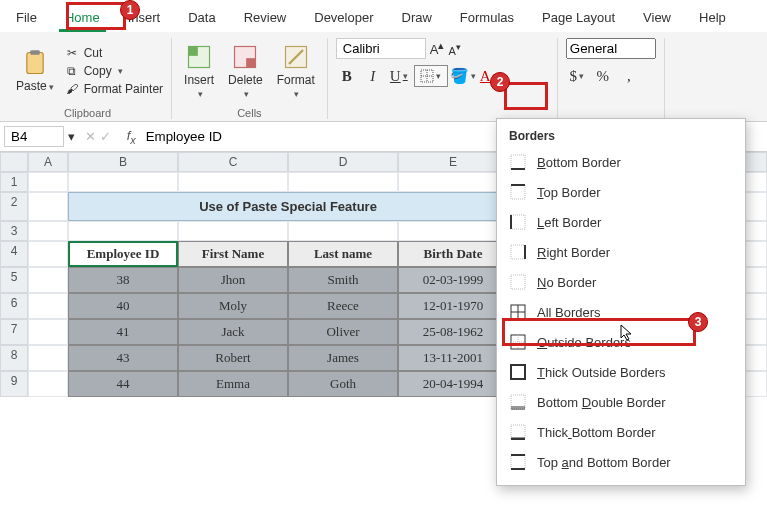 The height and width of the screenshot is (514, 767). Describe the element at coordinates (14, 280) in the screenshot. I see `row-header-5: 5` at that location.